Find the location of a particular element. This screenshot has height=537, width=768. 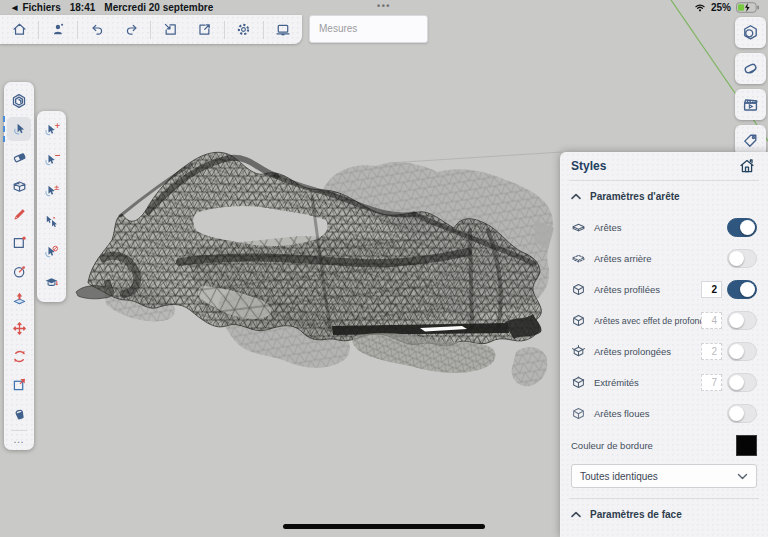

select-add-button: + is located at coordinates (52, 130).